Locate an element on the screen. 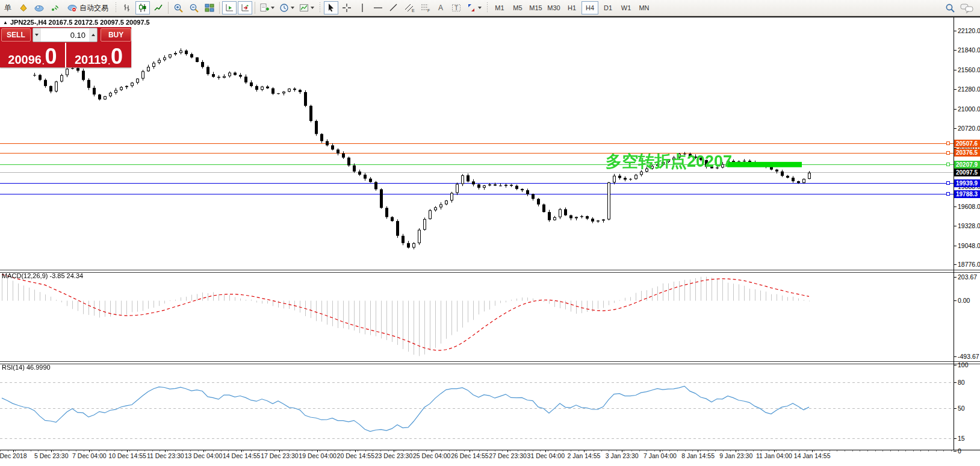 The width and height of the screenshot is (980, 466). chart-title: ▲ JPN225-,H4 20167.5 20172.5 20097.5 200… is located at coordinates (76, 22).